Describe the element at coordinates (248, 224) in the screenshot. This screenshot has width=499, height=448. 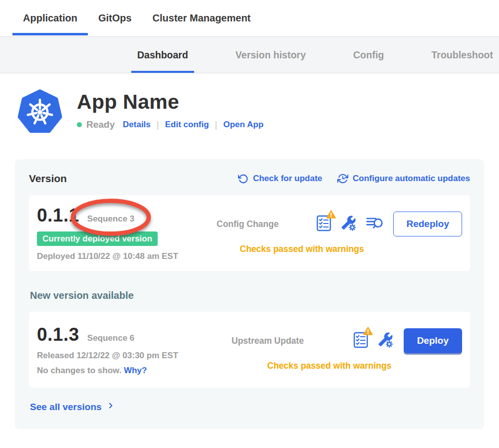
I see `version-source-label: Config Change` at that location.